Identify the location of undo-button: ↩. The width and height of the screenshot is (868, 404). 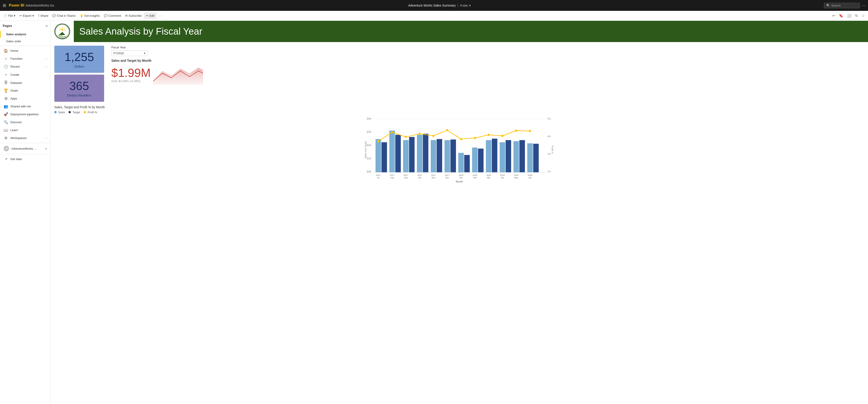
(834, 16).